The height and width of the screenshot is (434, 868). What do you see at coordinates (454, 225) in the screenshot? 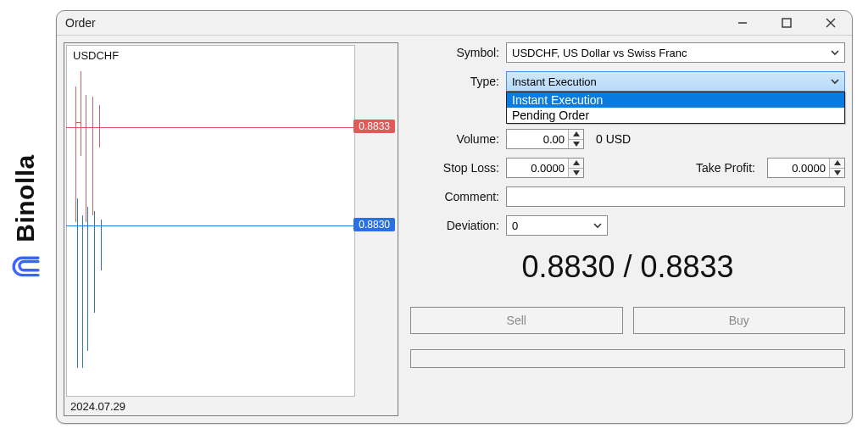
I see `deviation-label: Deviation:` at bounding box center [454, 225].